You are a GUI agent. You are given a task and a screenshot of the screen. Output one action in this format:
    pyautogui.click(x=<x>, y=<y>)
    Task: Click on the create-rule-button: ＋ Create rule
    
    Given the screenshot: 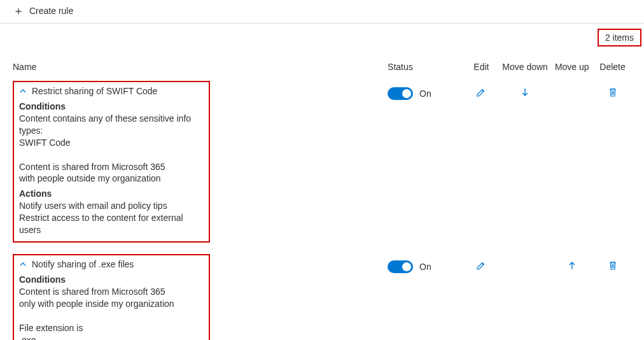 What is the action you would take?
    pyautogui.click(x=43, y=11)
    